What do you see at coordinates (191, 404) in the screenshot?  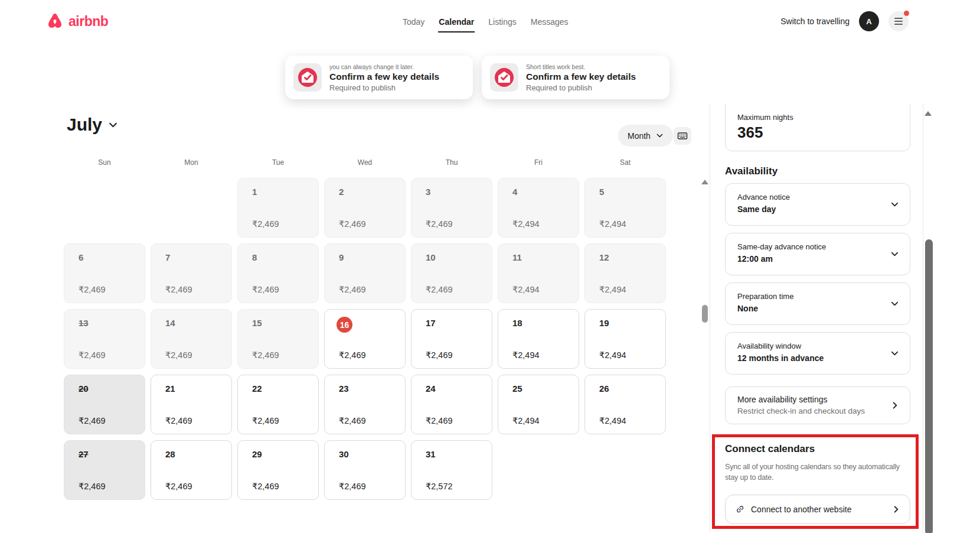 I see `calendar-day-21: 21₹2,469` at bounding box center [191, 404].